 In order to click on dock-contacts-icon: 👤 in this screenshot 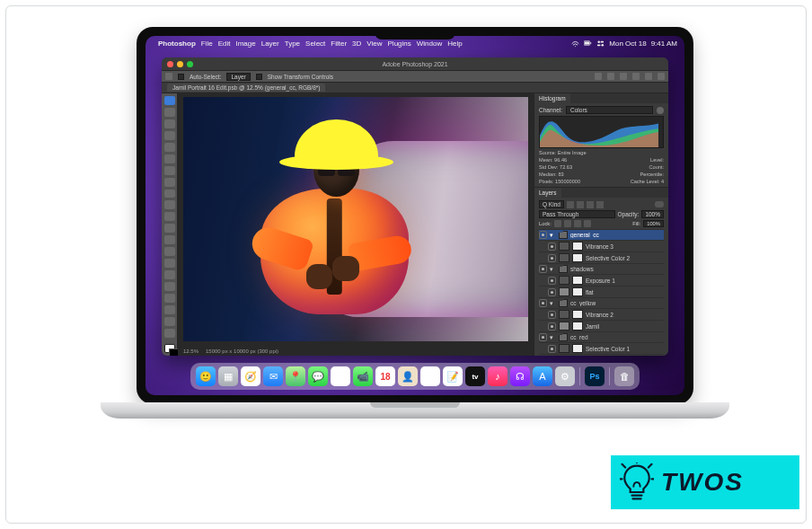, I will do `click(408, 376)`.